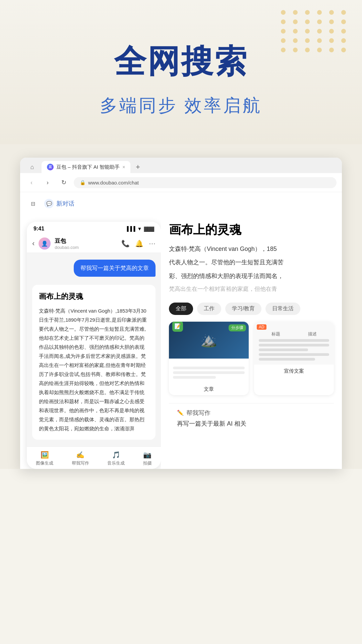 The width and height of the screenshot is (362, 644). I want to click on mountain-icon: 🏔️, so click(209, 340).